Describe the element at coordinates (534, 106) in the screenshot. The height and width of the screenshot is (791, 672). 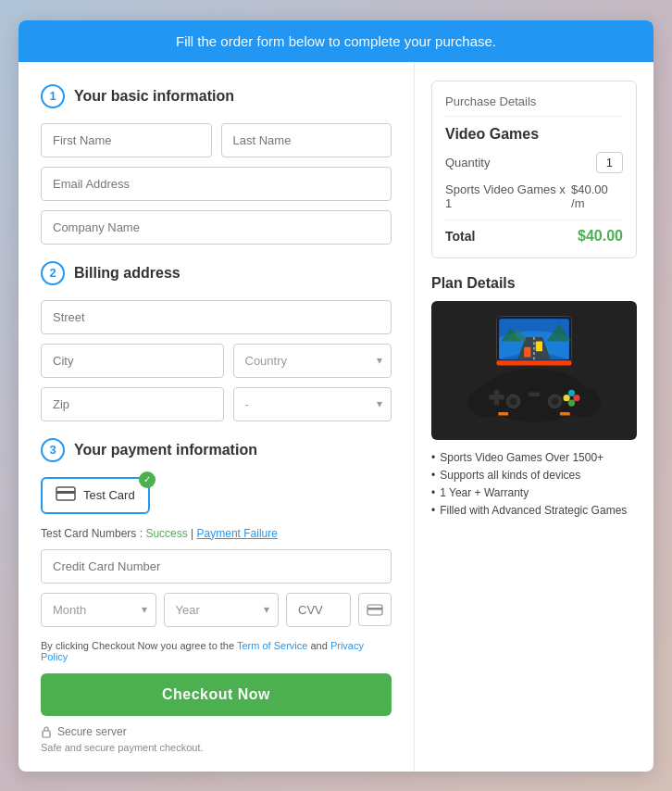
I see `purchase-box-title: Purchase Details` at that location.